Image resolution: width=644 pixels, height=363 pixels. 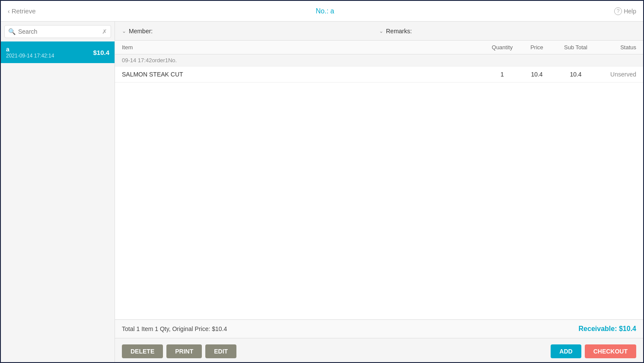 I want to click on member-chevron-icon: ⌄, so click(x=124, y=31).